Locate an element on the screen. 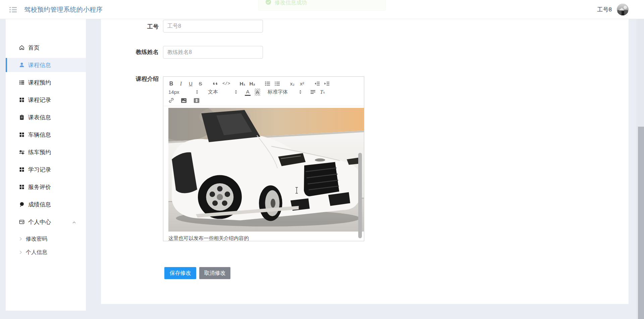  toolbar-row-2: 14px 文本 A A 标准字体 is located at coordinates (264, 92).